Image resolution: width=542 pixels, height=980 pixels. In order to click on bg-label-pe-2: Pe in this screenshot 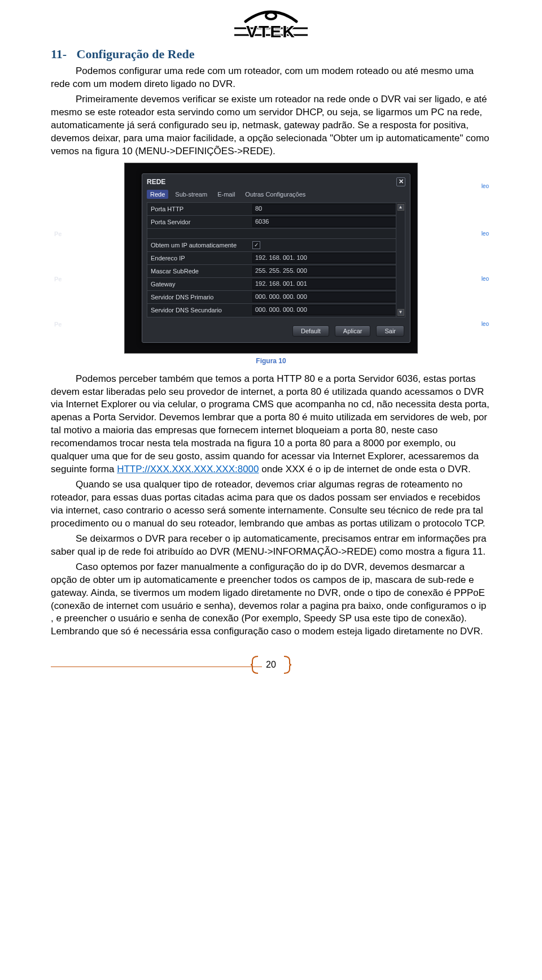, I will do `click(58, 279)`.